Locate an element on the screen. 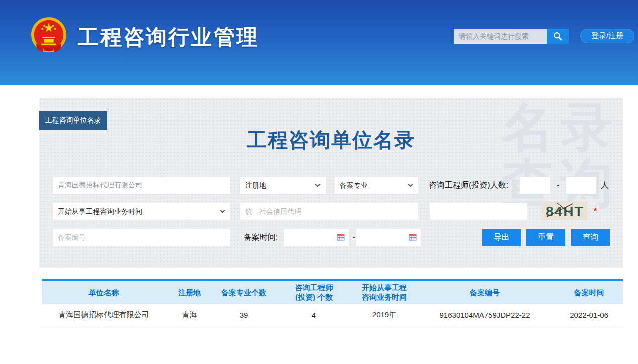 The width and height of the screenshot is (638, 364). col-header-record-no: 备案编号 is located at coordinates (485, 292).